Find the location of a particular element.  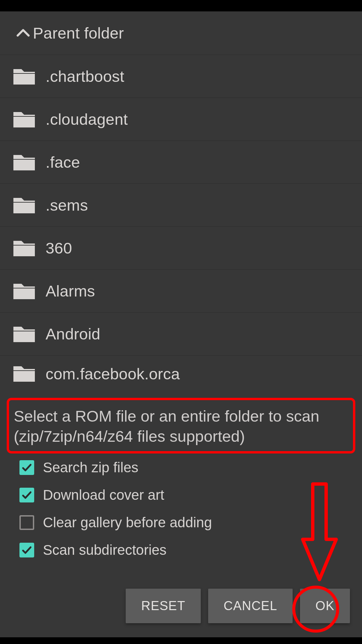

option-search-zip: Search zip files is located at coordinates (191, 468).